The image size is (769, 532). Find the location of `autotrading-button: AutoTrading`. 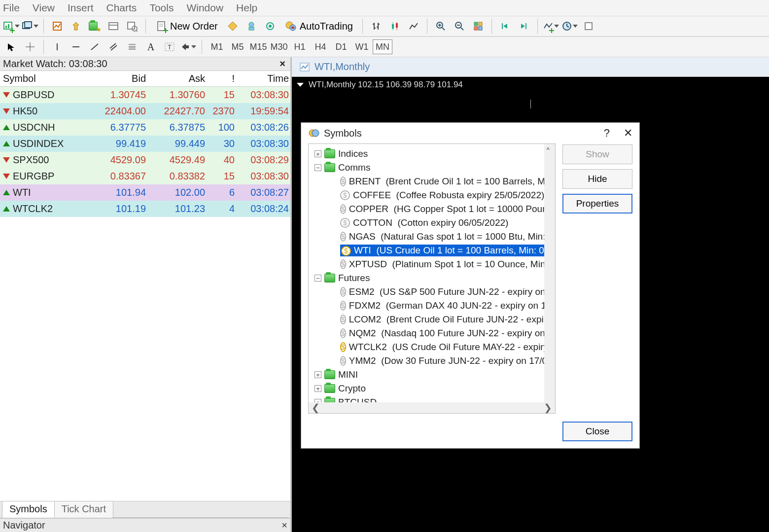

autotrading-button: AutoTrading is located at coordinates (319, 26).